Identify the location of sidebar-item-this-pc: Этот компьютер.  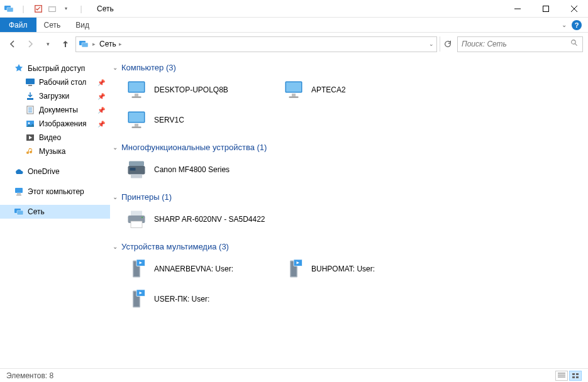
(55, 192).